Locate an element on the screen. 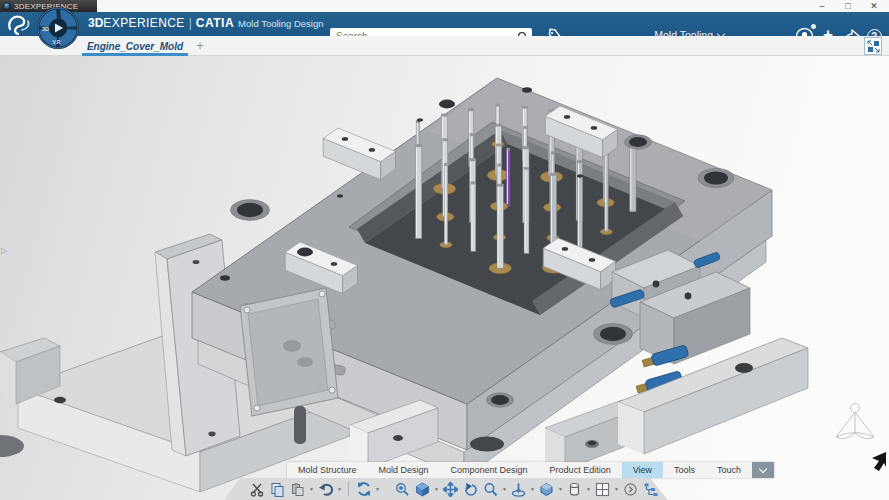 The width and height of the screenshot is (889, 500). brand-module: Mold Tooling Design is located at coordinates (280, 24).